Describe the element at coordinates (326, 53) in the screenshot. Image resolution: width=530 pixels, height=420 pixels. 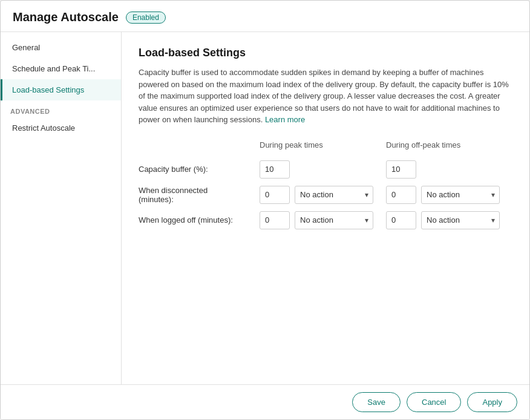
I see `page-title: Load-based Settings` at that location.